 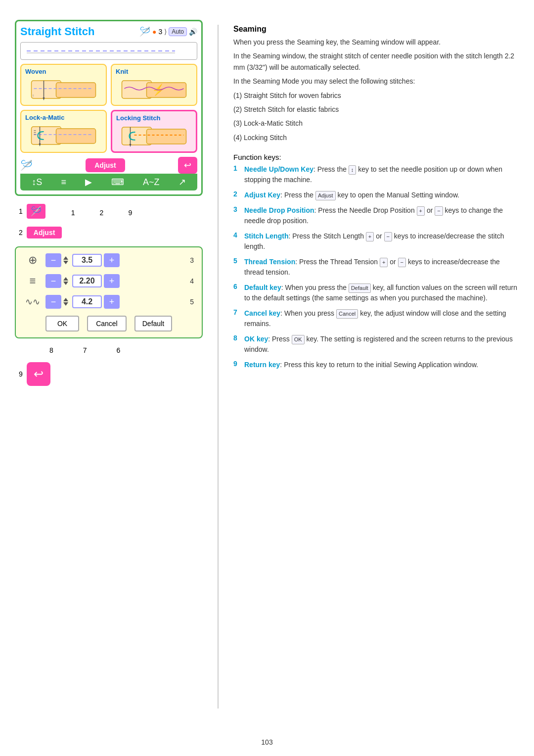 What do you see at coordinates (109, 260) in the screenshot?
I see `adjust-row-1: ⊕ − 3.5 + 3` at bounding box center [109, 260].